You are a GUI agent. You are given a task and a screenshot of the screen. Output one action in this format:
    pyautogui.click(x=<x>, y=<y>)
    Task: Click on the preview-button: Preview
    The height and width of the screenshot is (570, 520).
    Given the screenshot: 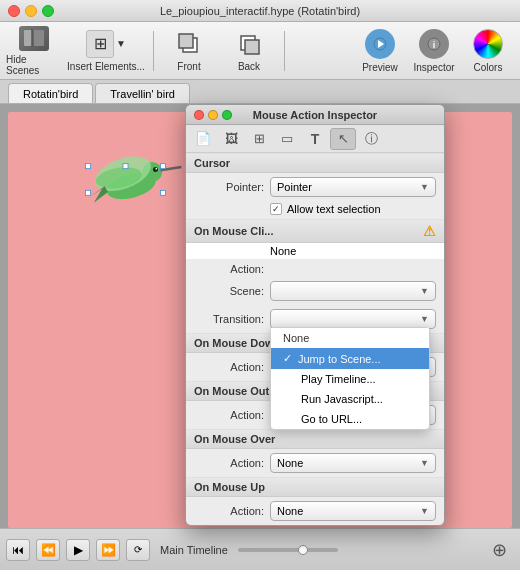 What is the action you would take?
    pyautogui.click(x=380, y=51)
    